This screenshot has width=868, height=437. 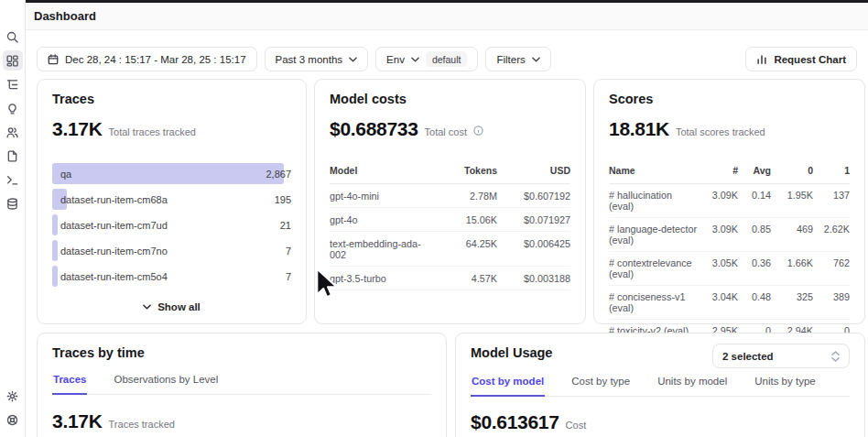 What do you see at coordinates (601, 386) in the screenshot?
I see `tab-cost-by-type: Cost by type` at bounding box center [601, 386].